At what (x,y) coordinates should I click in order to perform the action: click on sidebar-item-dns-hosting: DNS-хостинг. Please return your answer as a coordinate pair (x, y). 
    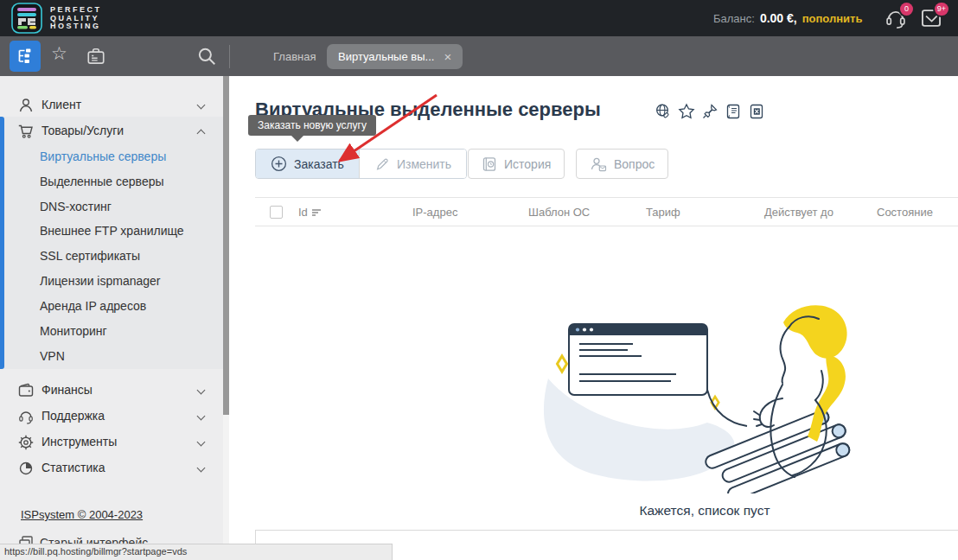
    Looking at the image, I should click on (76, 206).